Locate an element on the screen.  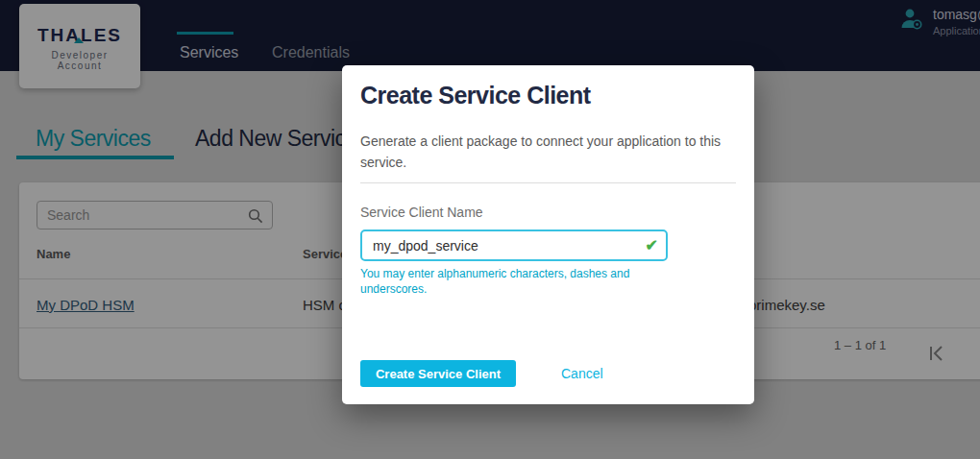
dialog-title: Create Service Client is located at coordinates (476, 96).